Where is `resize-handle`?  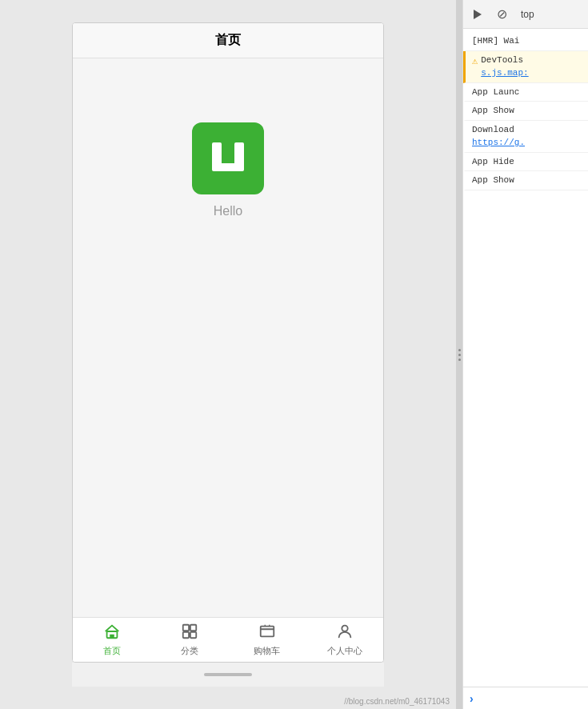 resize-handle is located at coordinates (459, 354).